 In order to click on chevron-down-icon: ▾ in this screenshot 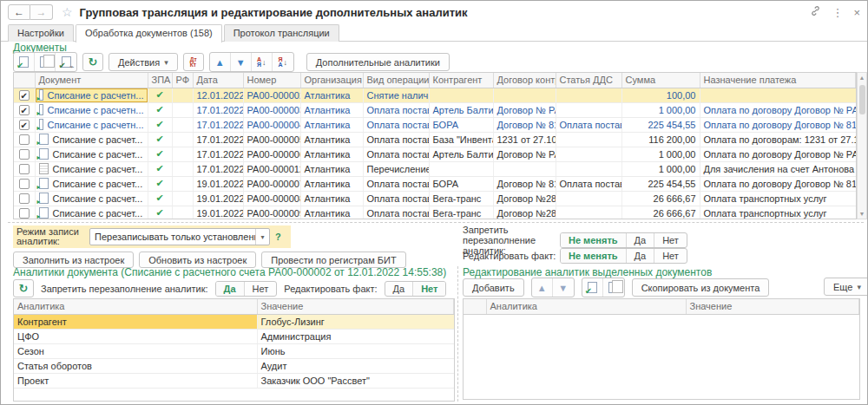, I will do `click(262, 237)`.